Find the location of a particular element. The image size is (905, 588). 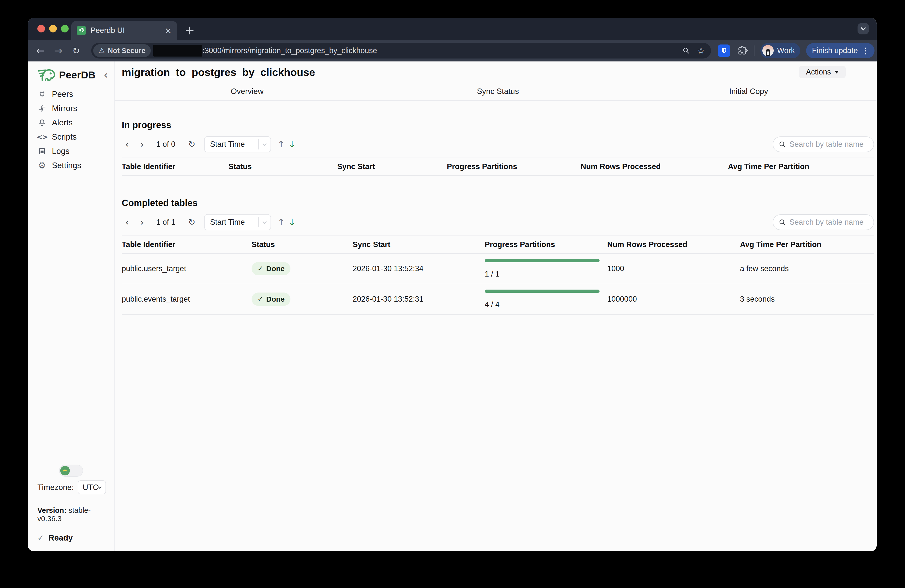

tab-overview: Overview is located at coordinates (247, 91).